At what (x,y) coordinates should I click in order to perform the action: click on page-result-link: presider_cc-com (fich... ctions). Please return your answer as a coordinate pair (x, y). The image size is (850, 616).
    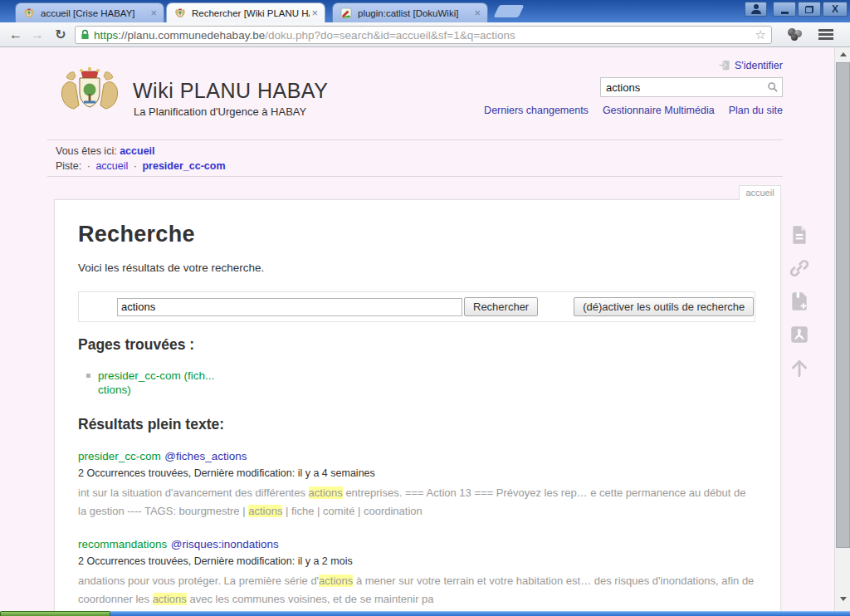
    Looking at the image, I should click on (156, 383).